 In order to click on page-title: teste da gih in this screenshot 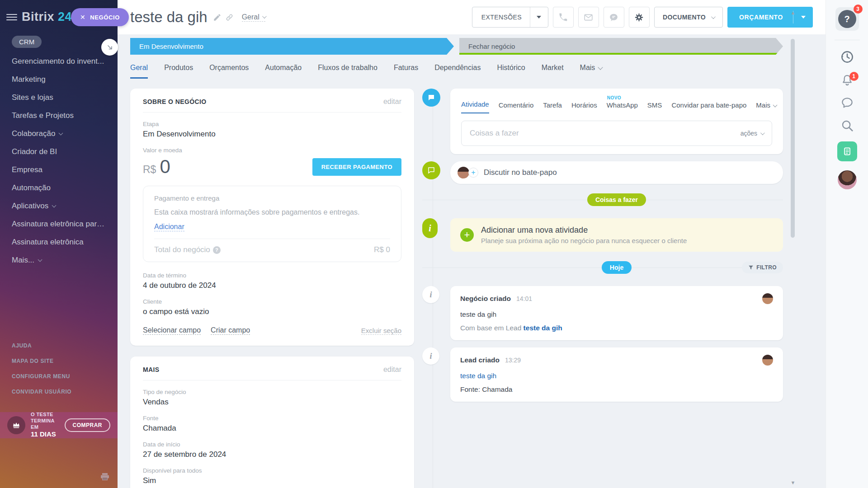, I will do `click(169, 17)`.